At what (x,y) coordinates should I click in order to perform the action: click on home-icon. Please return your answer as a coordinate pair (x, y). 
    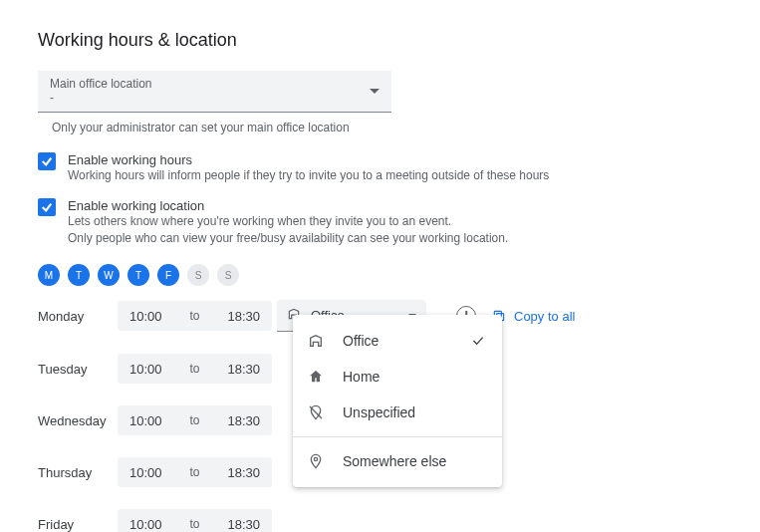
    Looking at the image, I should click on (316, 377).